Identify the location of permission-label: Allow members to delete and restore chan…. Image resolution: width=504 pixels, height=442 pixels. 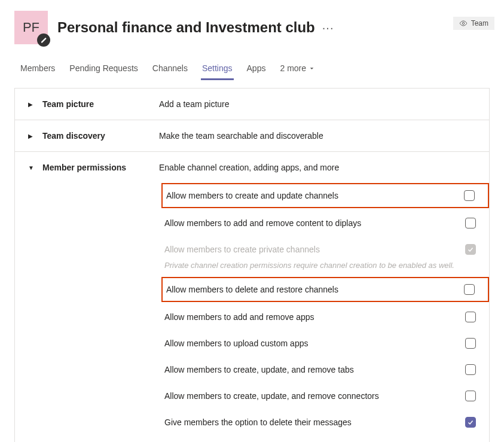
(252, 289).